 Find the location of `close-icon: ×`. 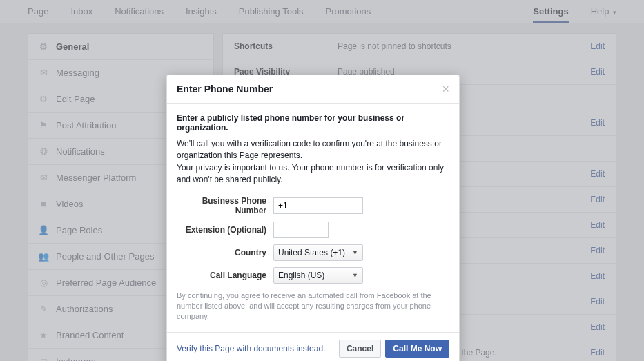

close-icon: × is located at coordinates (446, 89).